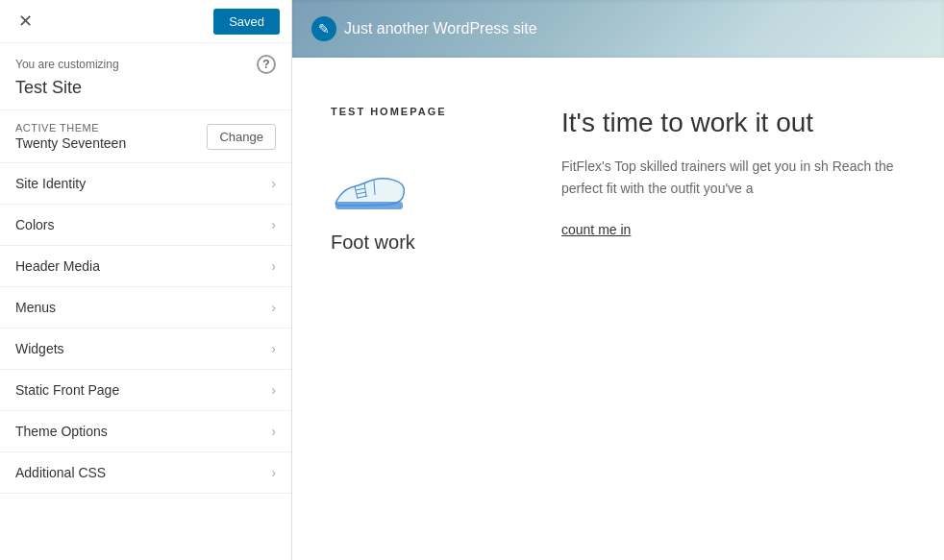 The width and height of the screenshot is (944, 560). What do you see at coordinates (67, 64) in the screenshot?
I see `customizing-text: You are customizing` at bounding box center [67, 64].